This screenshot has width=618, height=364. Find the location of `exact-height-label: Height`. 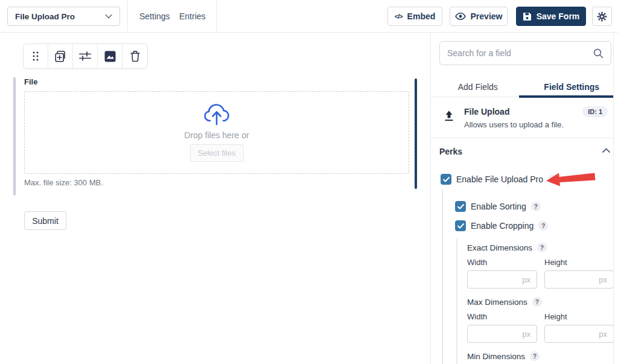

exact-height-label: Height is located at coordinates (556, 262).